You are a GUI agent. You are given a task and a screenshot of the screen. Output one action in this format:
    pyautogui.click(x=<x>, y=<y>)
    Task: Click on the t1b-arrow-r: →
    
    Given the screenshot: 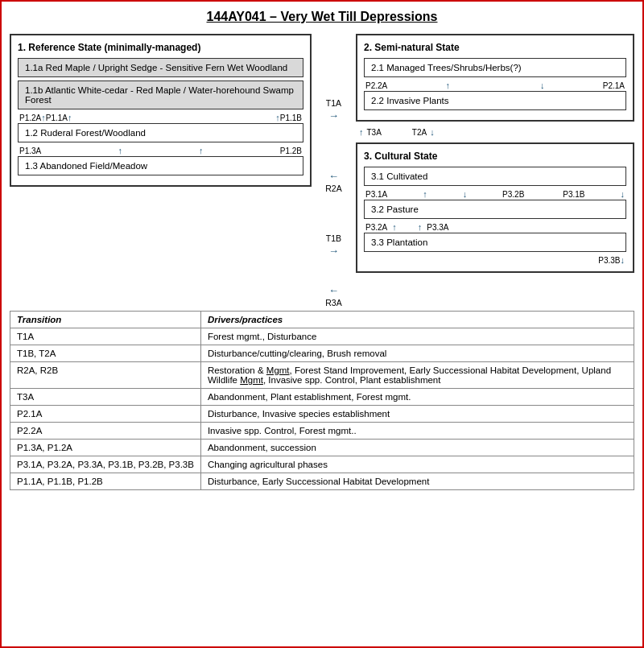 What is the action you would take?
    pyautogui.click(x=333, y=251)
    